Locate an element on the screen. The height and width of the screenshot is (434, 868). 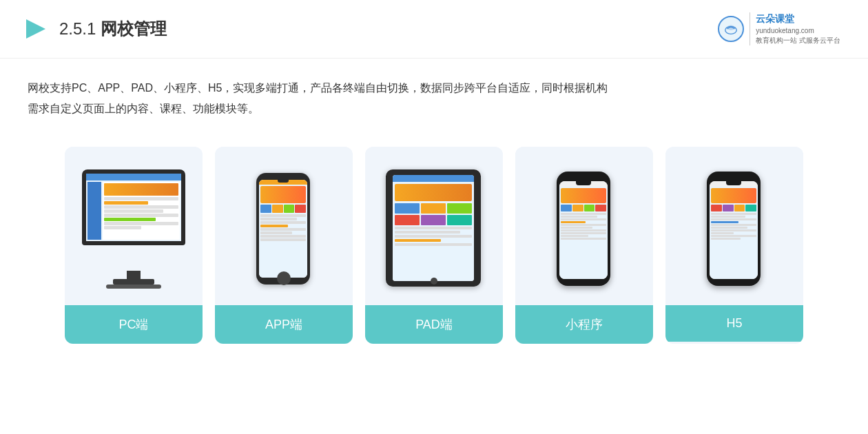
card-label-pc: PC端 is located at coordinates (134, 324).